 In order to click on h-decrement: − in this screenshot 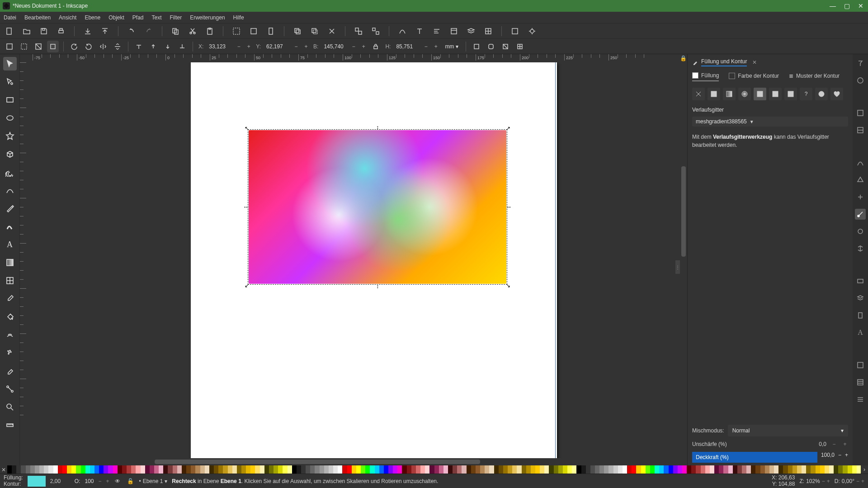, I will do `click(426, 47)`.